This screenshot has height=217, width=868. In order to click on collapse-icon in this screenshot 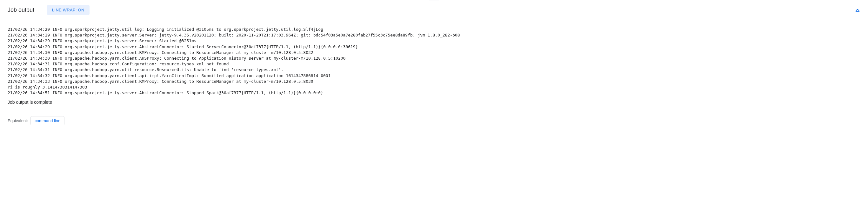, I will do `click(857, 10)`.